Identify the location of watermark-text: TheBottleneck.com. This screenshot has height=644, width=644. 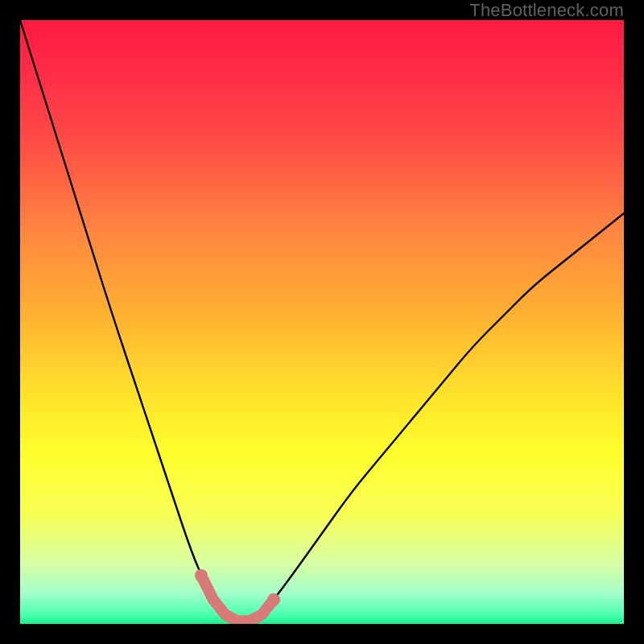
(547, 10).